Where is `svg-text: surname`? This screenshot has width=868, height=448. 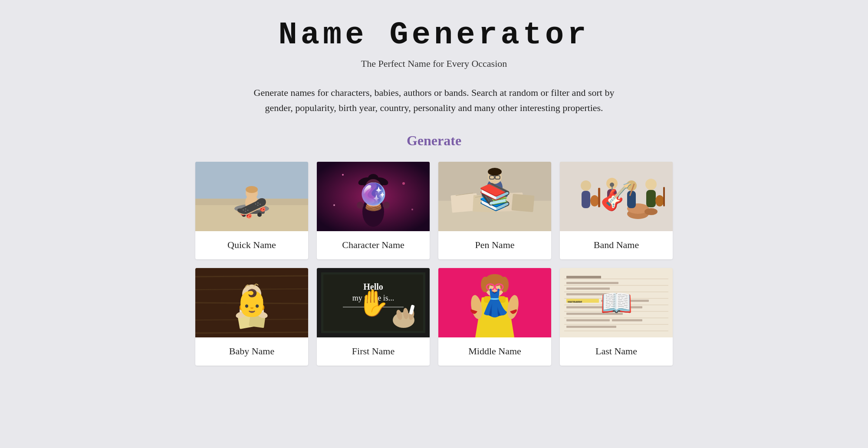 svg-text: surname is located at coordinates (575, 301).